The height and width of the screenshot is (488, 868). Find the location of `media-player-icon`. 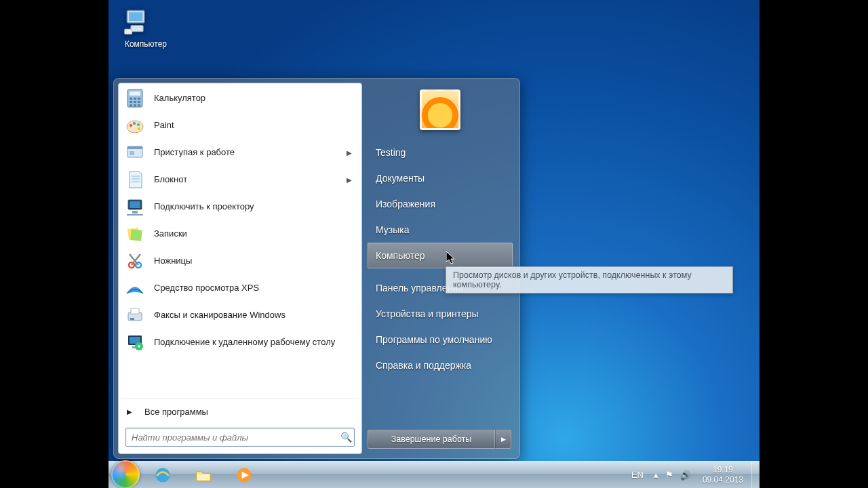

media-player-icon is located at coordinates (244, 475).